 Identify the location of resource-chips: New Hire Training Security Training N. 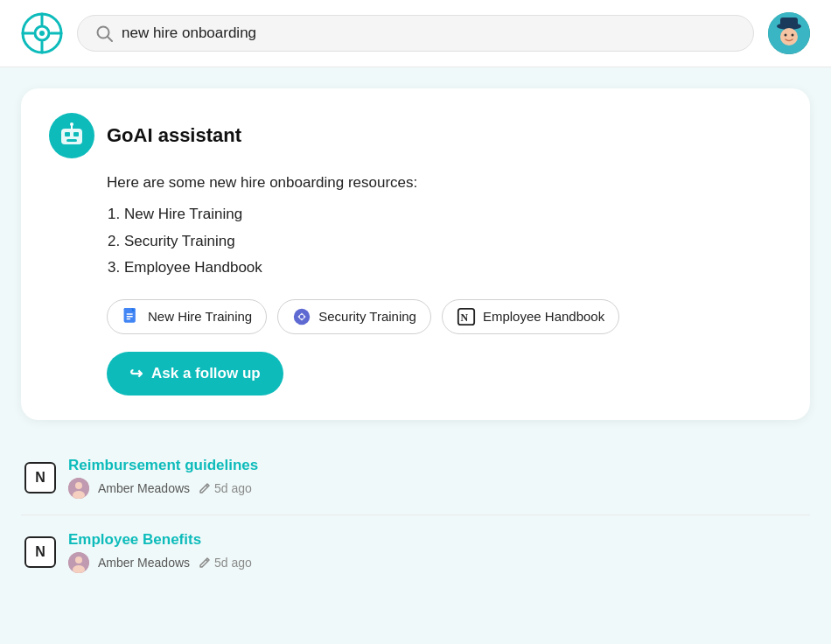
(444, 317).